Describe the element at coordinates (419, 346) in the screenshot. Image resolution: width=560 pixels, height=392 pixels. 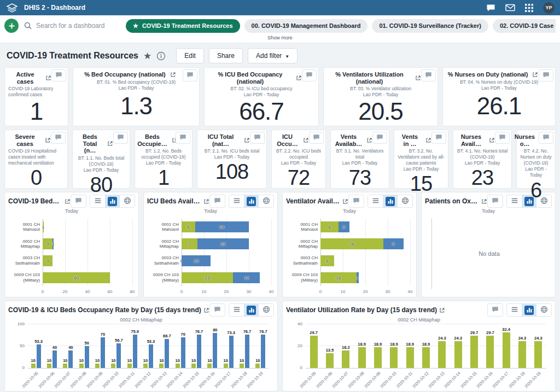
I see `chart-card: Ventilator Utilization Rate by Day (15 d…` at that location.